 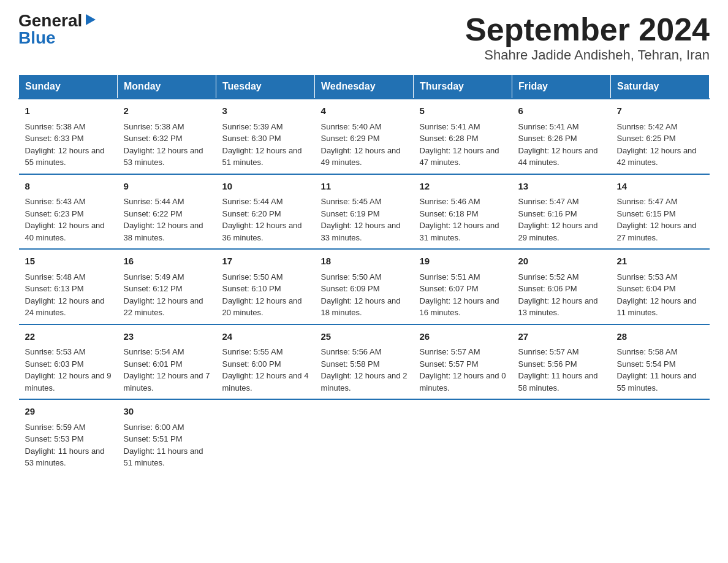 I want to click on day-info: Sunrise: 5:41 AMSunset: 6:26 PMDaylight:…, so click(x=558, y=145).